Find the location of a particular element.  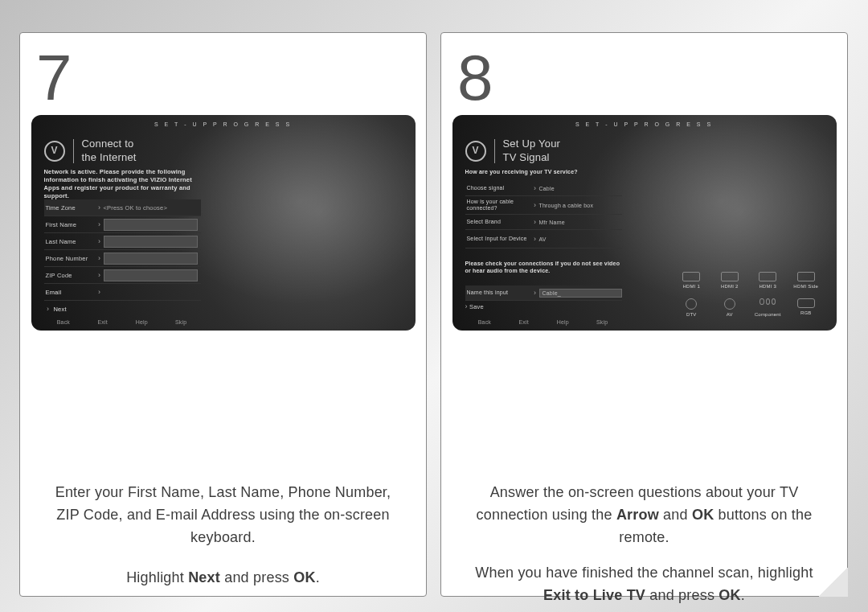

vga-icon is located at coordinates (806, 303).